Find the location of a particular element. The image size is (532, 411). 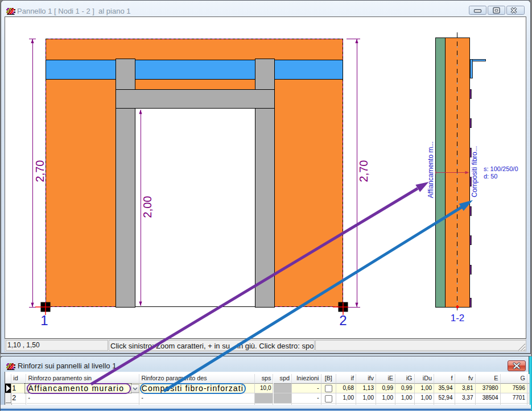

svg-text: 1-2 is located at coordinates (457, 318).